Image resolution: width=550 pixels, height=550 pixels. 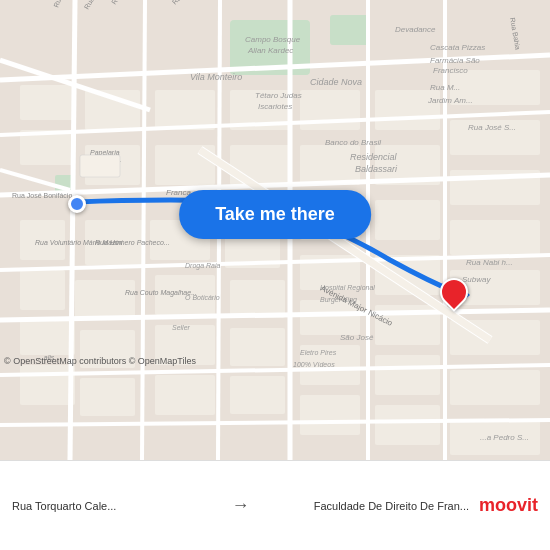 I want to click on start-marker, so click(x=77, y=204).